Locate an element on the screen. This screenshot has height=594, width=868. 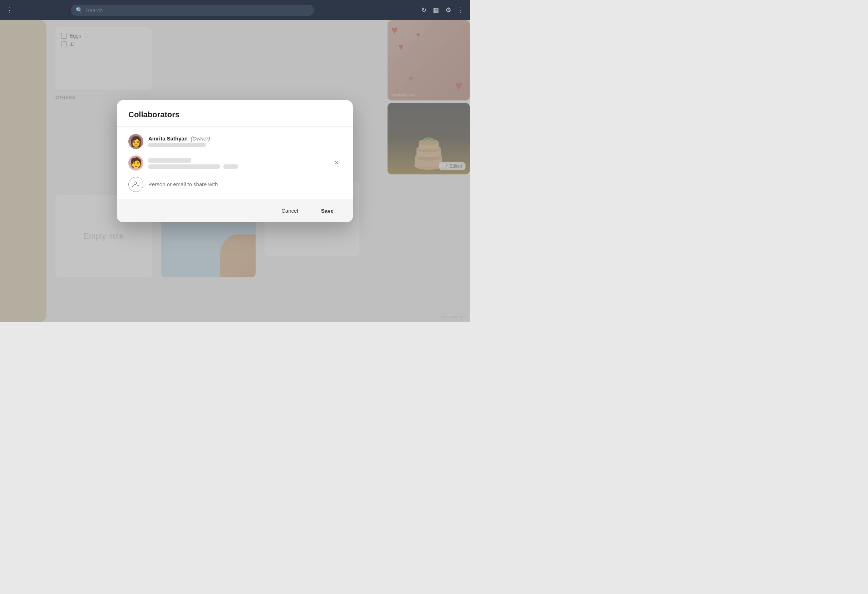
collaborators-modal: Collaborators 👩 Amrita Sathyan (Owner) 🧑 is located at coordinates (235, 161).